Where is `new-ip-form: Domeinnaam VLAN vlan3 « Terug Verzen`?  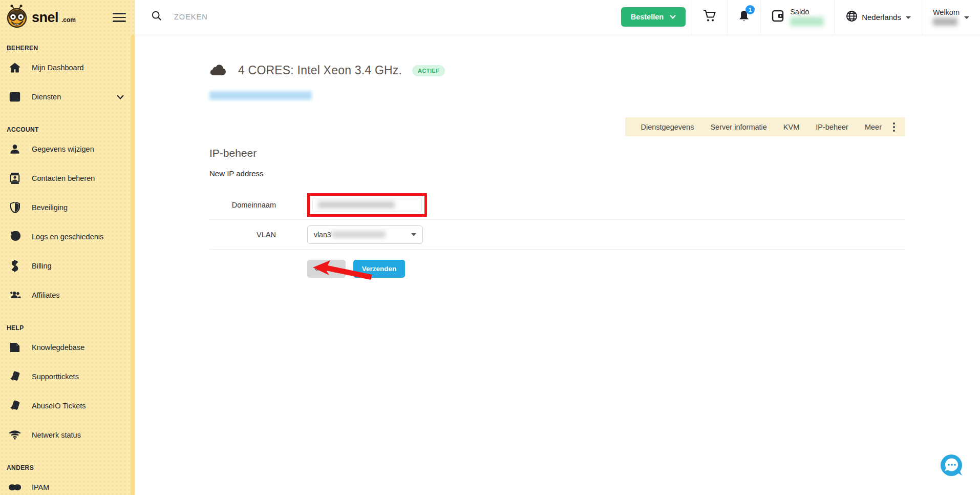 new-ip-form: Domeinnaam VLAN vlan3 « Terug Verzen is located at coordinates (557, 237).